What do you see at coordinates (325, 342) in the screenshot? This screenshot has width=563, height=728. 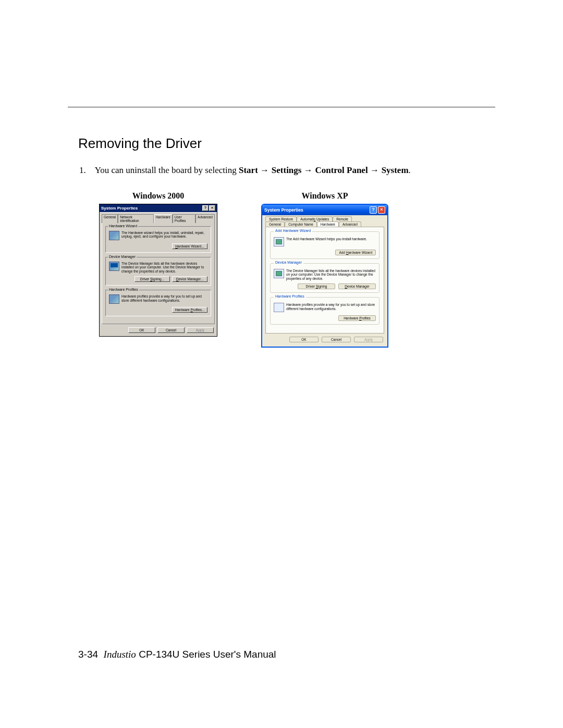 I see `wxp-dialog-buttons: OK Cancel Apply` at bounding box center [325, 342].